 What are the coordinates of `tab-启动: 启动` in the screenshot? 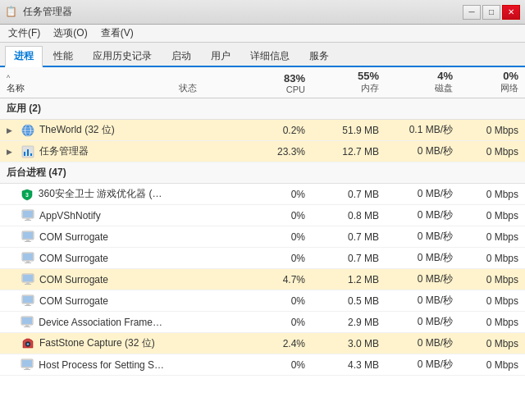 It's located at (181, 56).